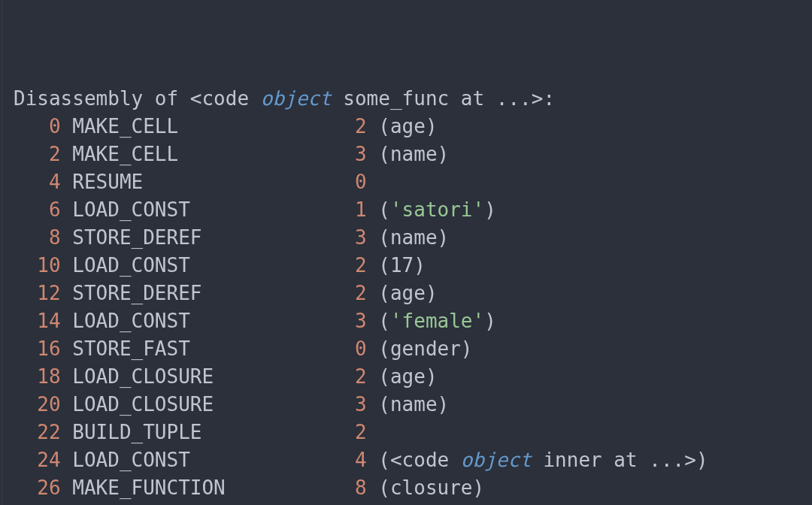 The image size is (812, 505). Describe the element at coordinates (361, 488) in the screenshot. I see `oparg: 8` at that location.